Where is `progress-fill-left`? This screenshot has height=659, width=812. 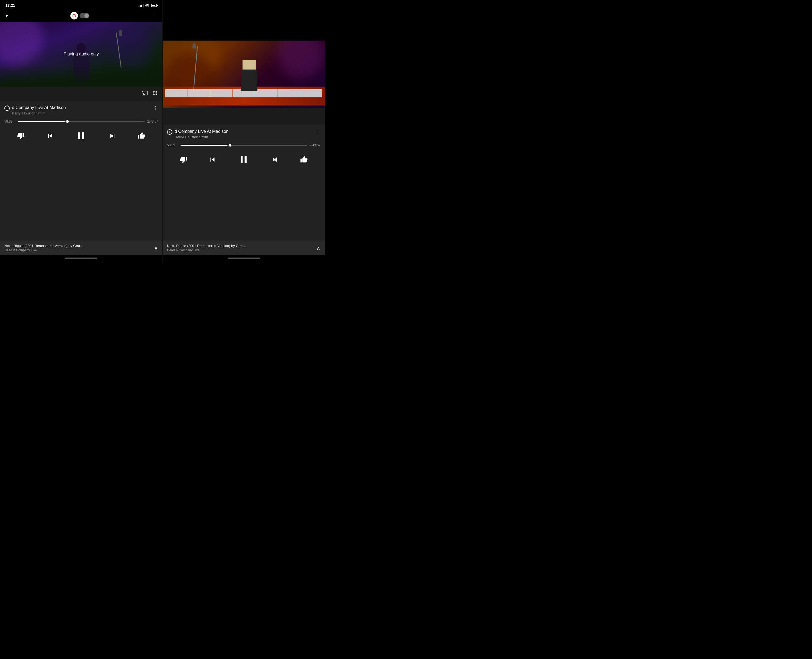
progress-fill-left is located at coordinates (41, 121).